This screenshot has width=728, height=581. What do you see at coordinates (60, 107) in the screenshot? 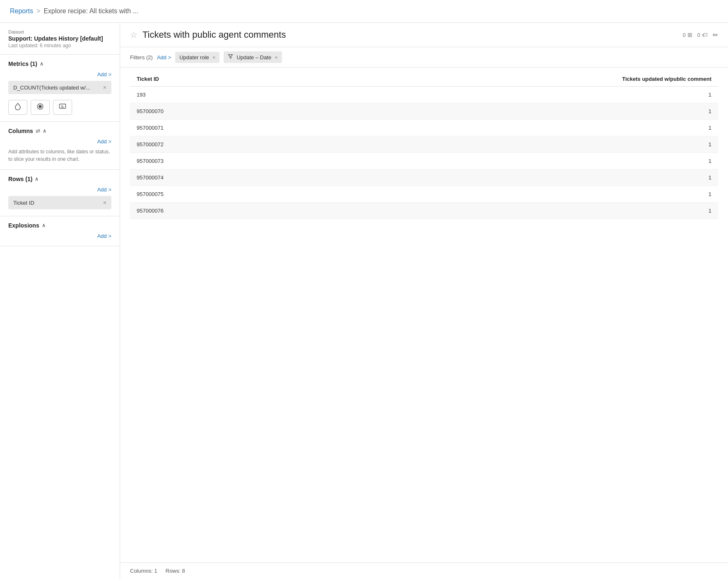
I see `viz-icons` at bounding box center [60, 107].